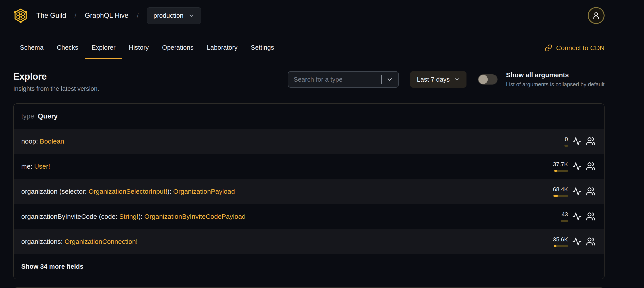  Describe the element at coordinates (20, 16) in the screenshot. I see `hive-honeycomb-logo` at that location.